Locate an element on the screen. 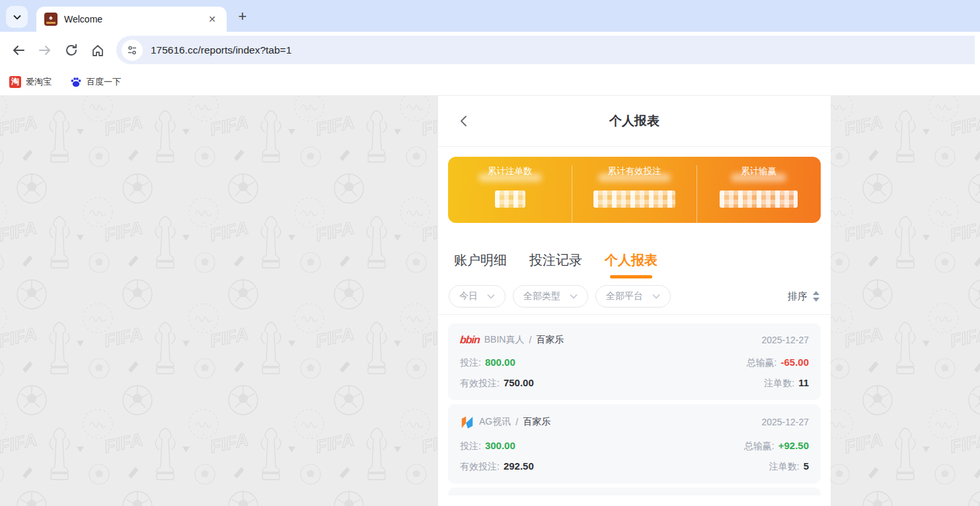 This screenshot has height=506, width=980. sort-arrows-icon is located at coordinates (816, 296).